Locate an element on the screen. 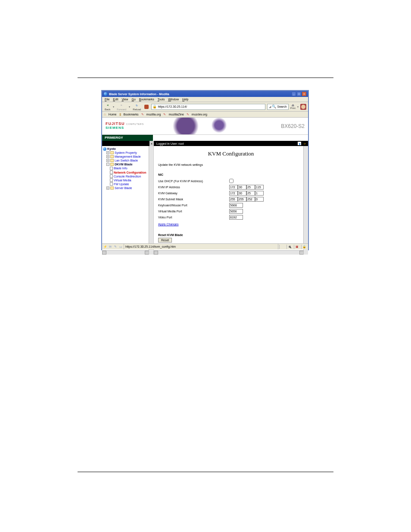  apply-changes-link: Apply Changes is located at coordinates (168, 224).